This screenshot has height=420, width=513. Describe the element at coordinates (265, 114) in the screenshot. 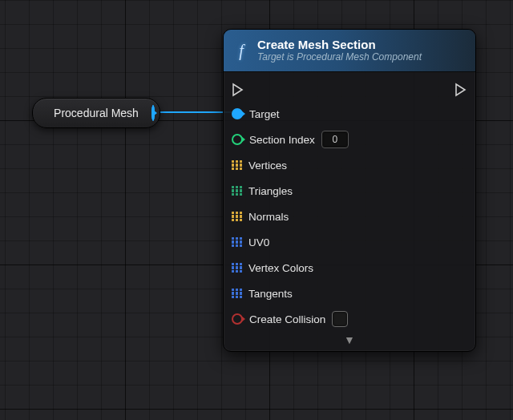

I see `pin-label: Target` at that location.